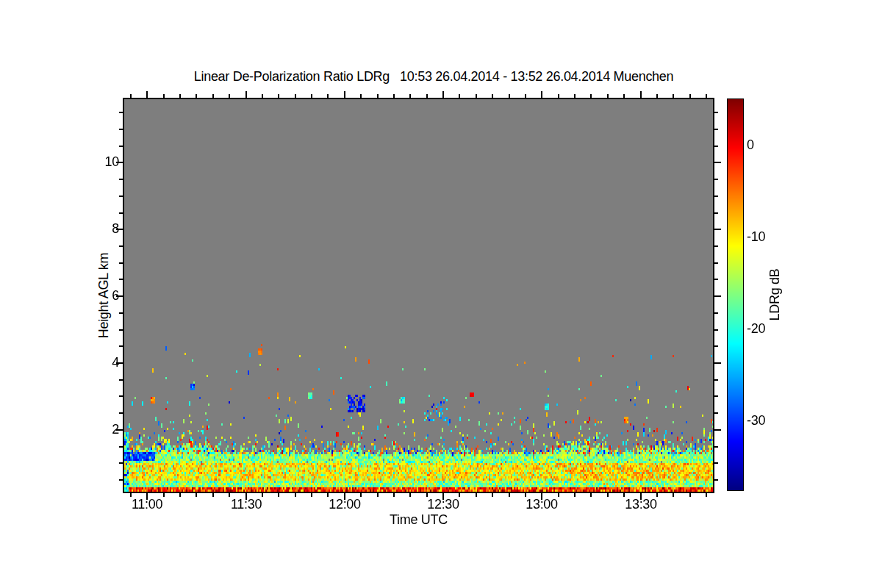  Describe the element at coordinates (434, 76) in the screenshot. I see `chart-title: Linear De-Polarization Ratio LDRg 10:53 …` at that location.